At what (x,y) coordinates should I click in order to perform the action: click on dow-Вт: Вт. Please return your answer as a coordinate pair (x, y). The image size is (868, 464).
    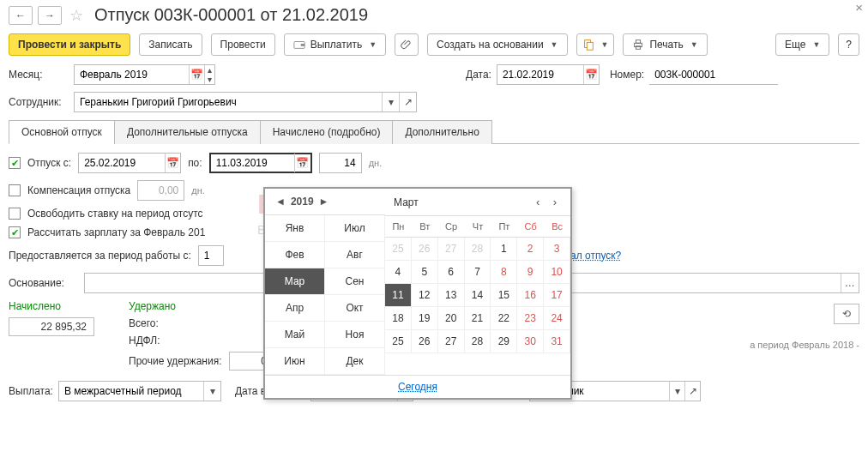
    Looking at the image, I should click on (425, 226).